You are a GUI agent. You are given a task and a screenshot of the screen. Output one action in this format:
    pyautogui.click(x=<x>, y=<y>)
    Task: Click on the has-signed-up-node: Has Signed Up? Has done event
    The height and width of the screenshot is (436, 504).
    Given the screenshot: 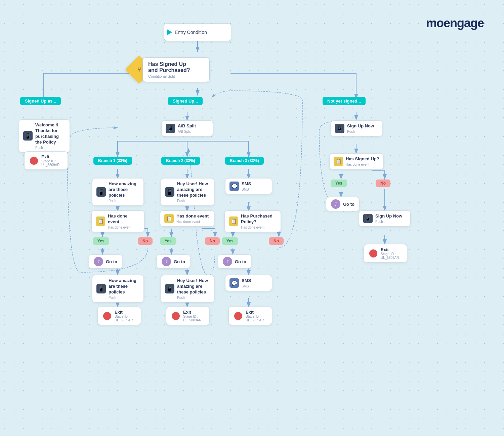 What is the action you would take?
    pyautogui.click(x=356, y=161)
    